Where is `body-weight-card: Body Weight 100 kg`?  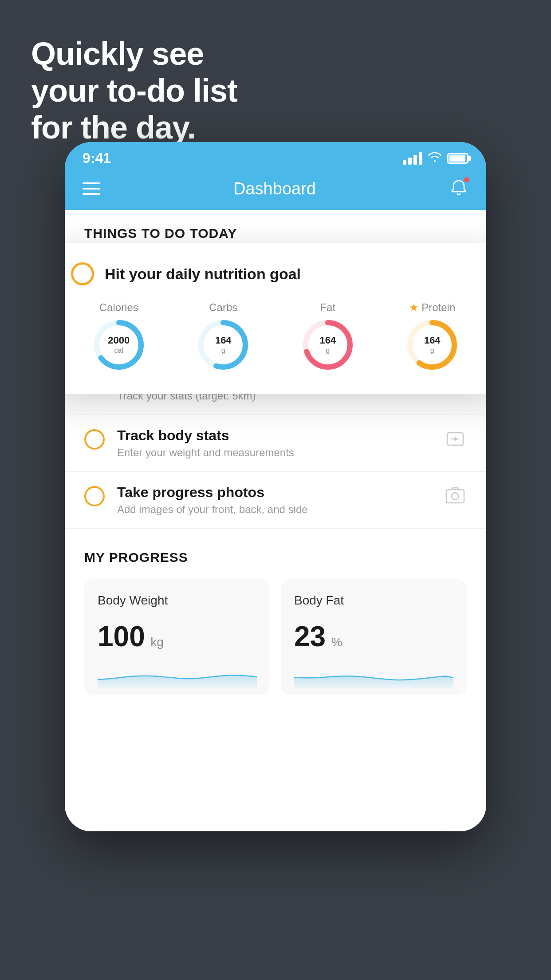 body-weight-card: Body Weight 100 kg is located at coordinates (177, 637).